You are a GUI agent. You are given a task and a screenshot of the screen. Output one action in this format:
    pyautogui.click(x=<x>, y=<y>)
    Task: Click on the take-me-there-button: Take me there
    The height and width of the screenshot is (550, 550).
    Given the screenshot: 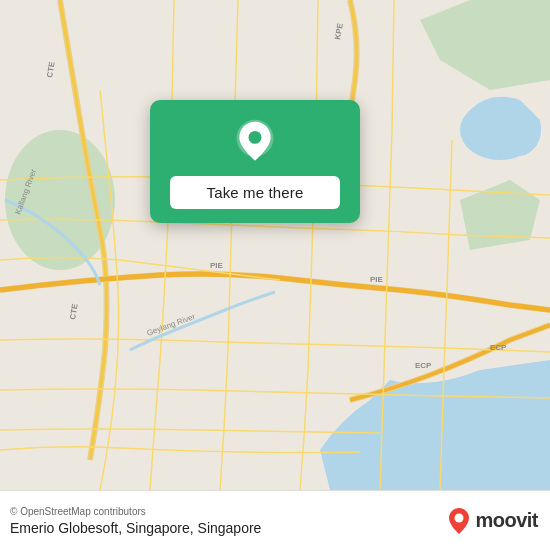 What is the action you would take?
    pyautogui.click(x=255, y=192)
    